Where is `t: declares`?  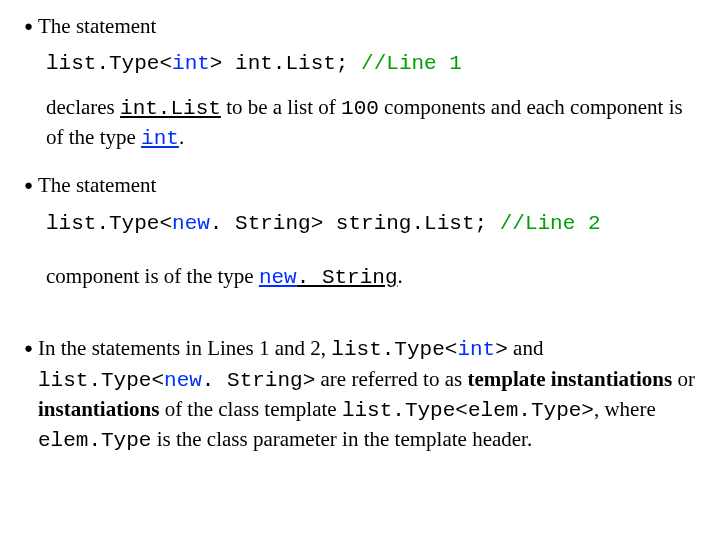
t: declares is located at coordinates (83, 107).